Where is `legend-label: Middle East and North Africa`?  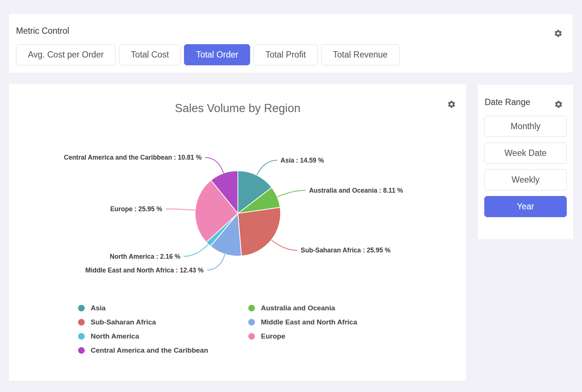
legend-label: Middle East and North Africa is located at coordinates (309, 322).